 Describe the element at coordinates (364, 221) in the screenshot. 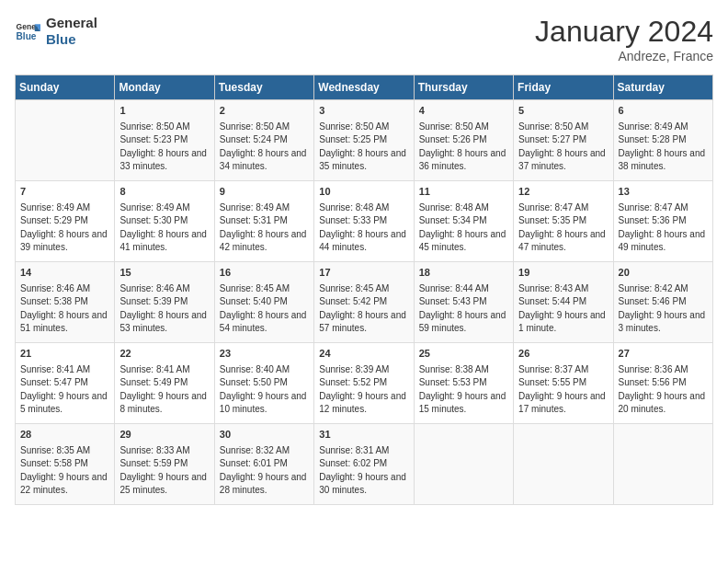

I see `sunset-text: Sunset: 5:33 PM` at that location.